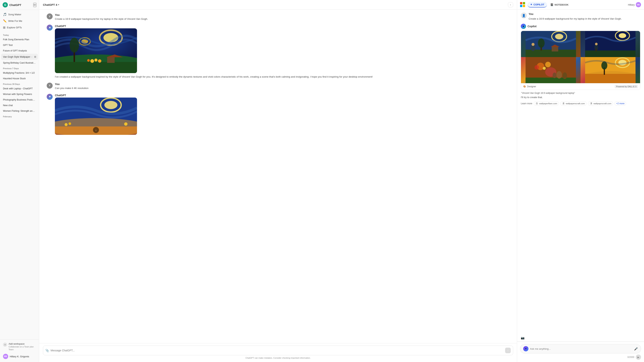  I want to click on chat-item-spring-card: Spring Birthday Card Illustration., so click(20, 63).